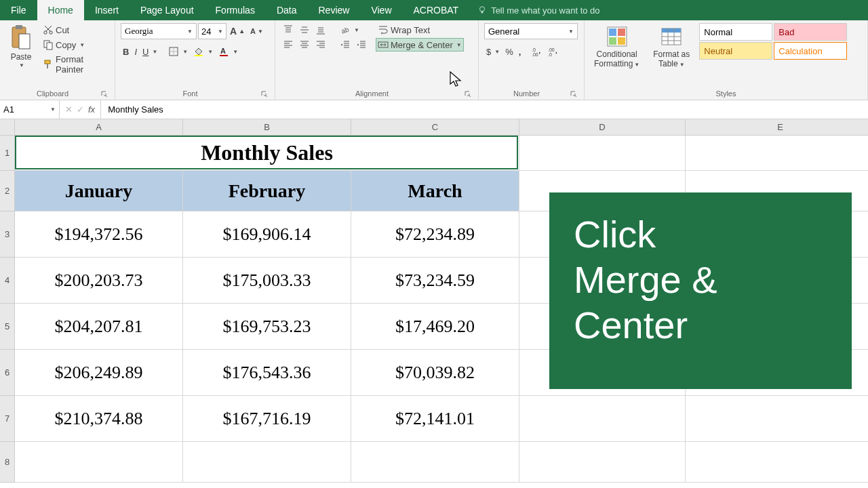 The width and height of the screenshot is (868, 488). What do you see at coordinates (75, 64) in the screenshot?
I see `format-painter-button: Format Painter` at bounding box center [75, 64].